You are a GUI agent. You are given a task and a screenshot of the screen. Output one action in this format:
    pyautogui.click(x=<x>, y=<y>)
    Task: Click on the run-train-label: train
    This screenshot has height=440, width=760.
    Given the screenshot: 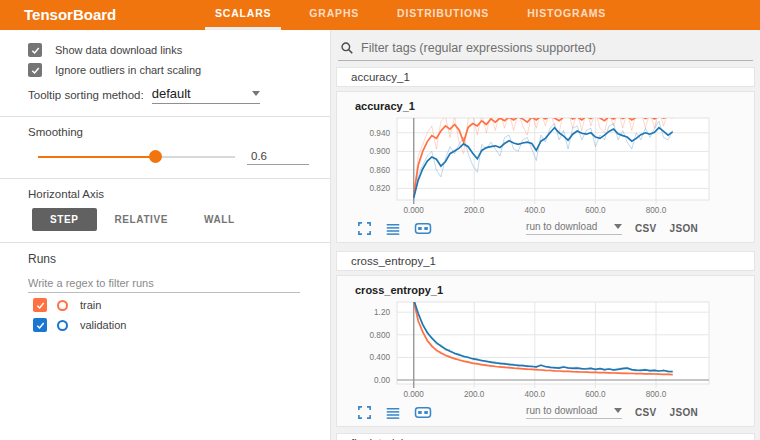 What is the action you would take?
    pyautogui.click(x=90, y=305)
    